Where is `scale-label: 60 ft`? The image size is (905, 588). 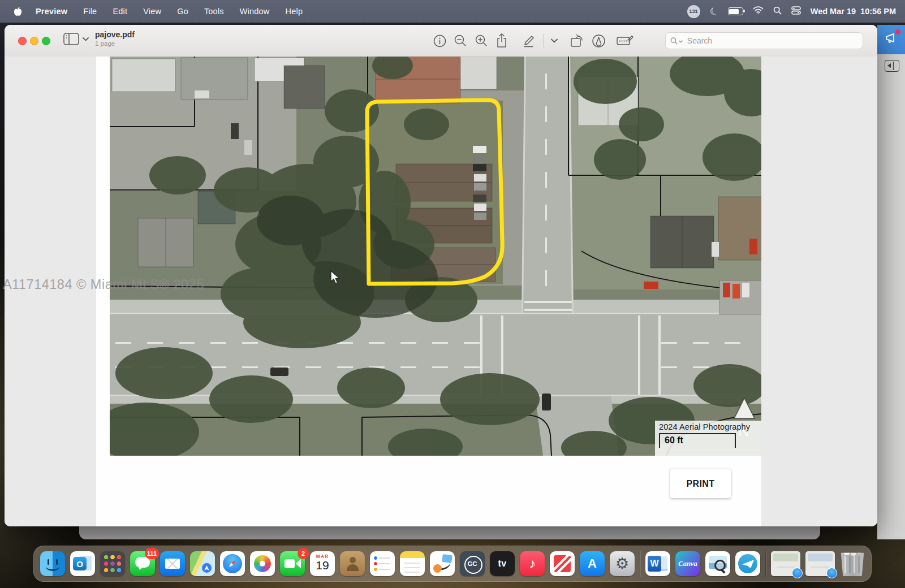 scale-label: 60 ft is located at coordinates (672, 440).